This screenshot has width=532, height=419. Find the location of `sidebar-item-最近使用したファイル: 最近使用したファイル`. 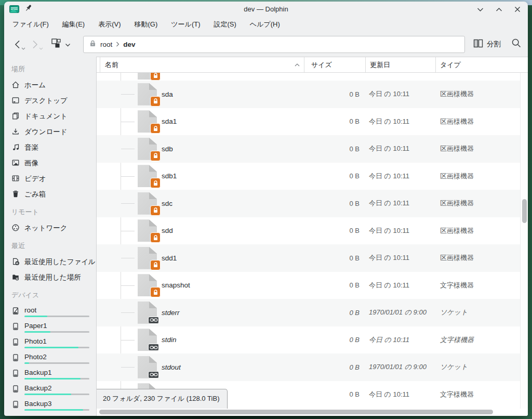

sidebar-item-最近使用したファイル: 最近使用したファイル is located at coordinates (50, 261).